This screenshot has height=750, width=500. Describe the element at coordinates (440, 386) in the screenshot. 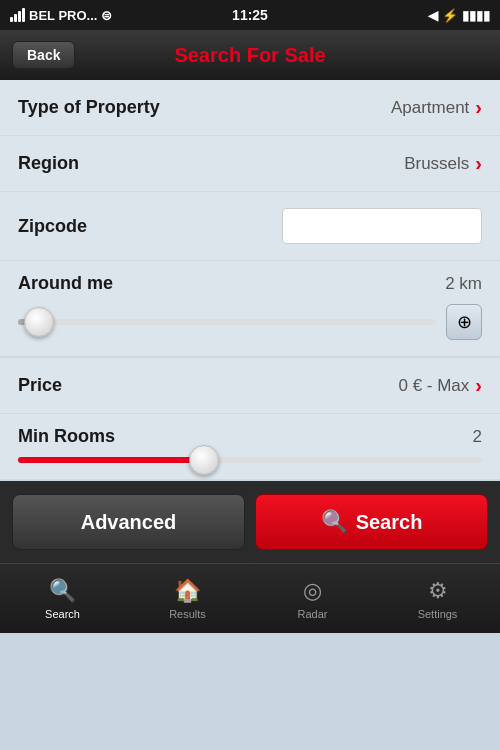

I see `price-value-group: 0 € - Max ›` at that location.